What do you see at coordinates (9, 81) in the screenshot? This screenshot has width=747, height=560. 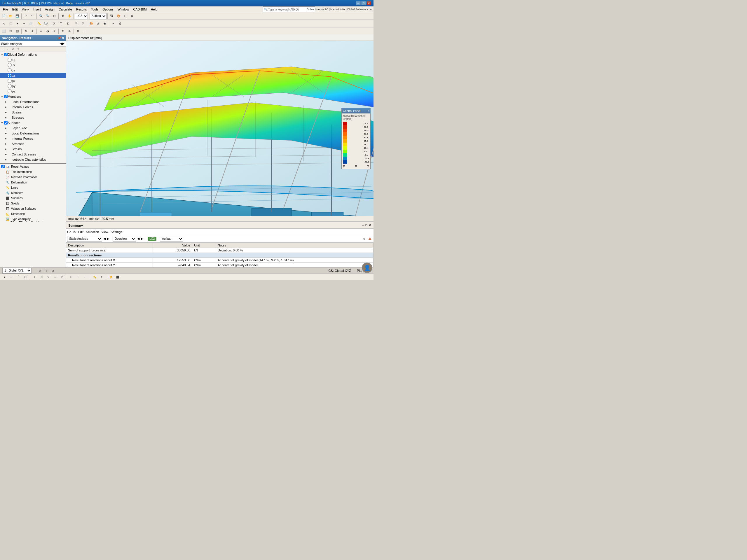 I see `tree-radio-phix` at bounding box center [9, 81].